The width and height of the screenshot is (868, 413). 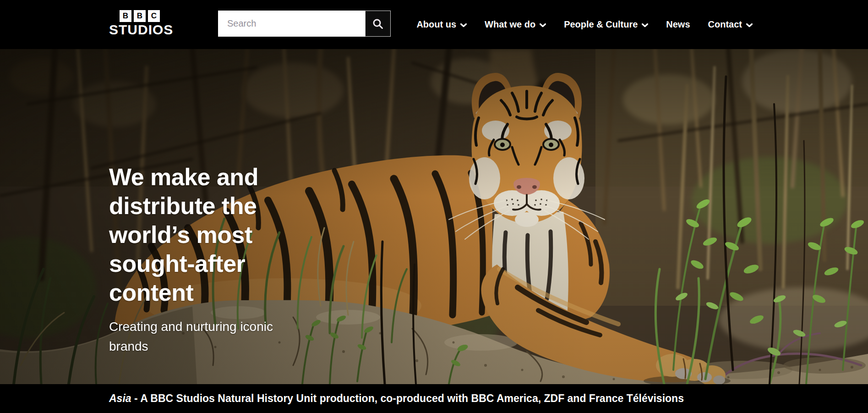 What do you see at coordinates (378, 24) in the screenshot?
I see `search-icon` at bounding box center [378, 24].